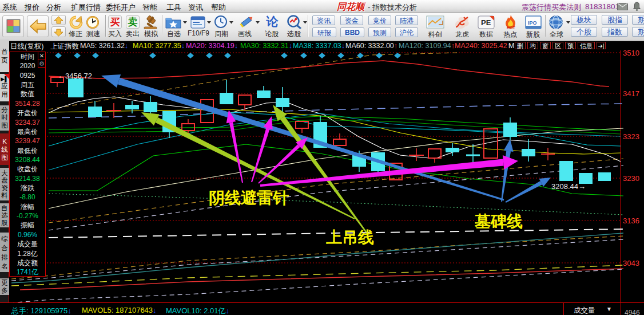  Describe the element at coordinates (569, 187) in the screenshot. I see `svg-text: 3208.44→` at that location.